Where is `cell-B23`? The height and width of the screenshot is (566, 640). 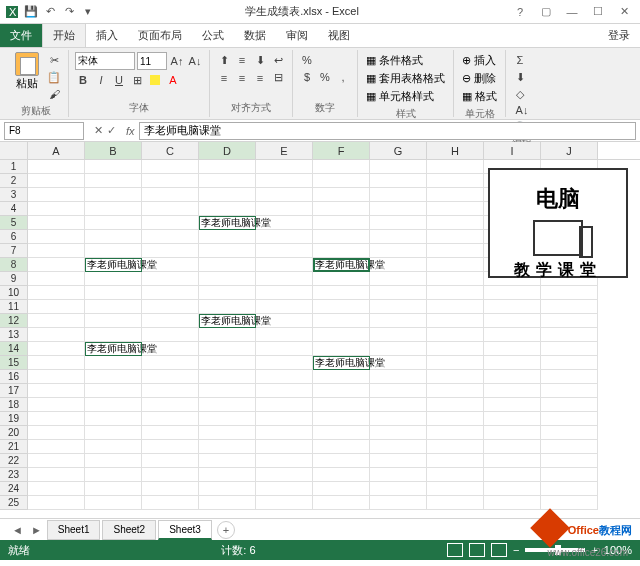 cell-B23 is located at coordinates (114, 475).